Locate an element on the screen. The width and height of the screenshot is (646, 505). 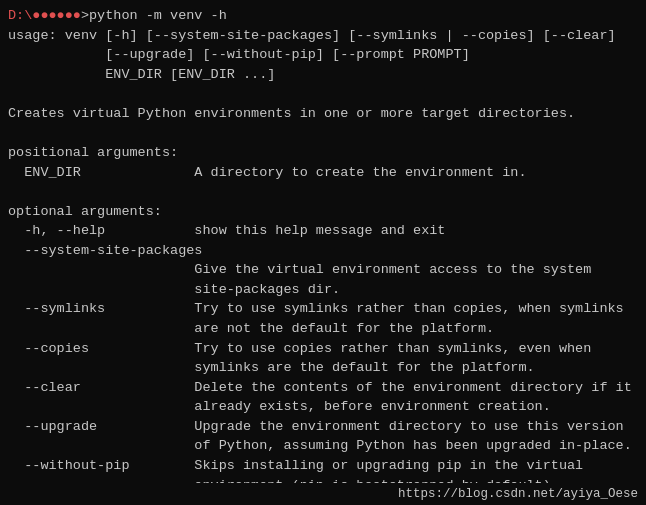
prompt-cmd: >python -m venv -h is located at coordinates (154, 16).